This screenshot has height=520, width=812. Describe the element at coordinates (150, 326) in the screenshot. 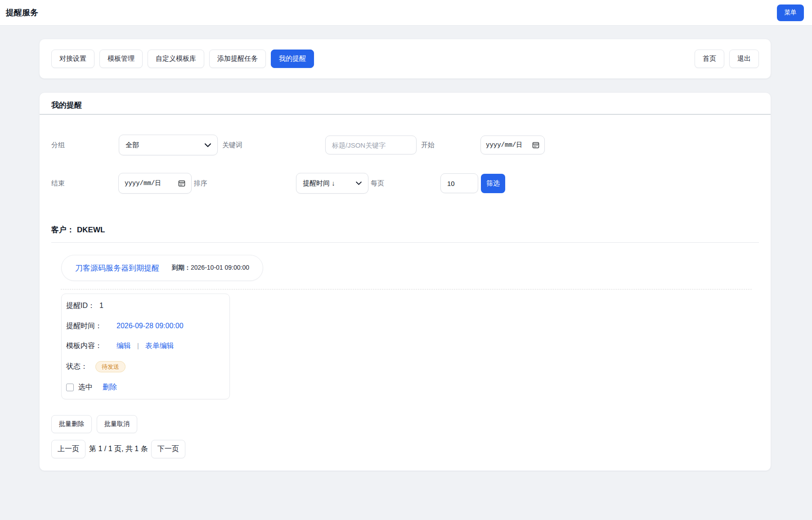

I see `reminder-time-link: 2026-09-28 09:00:00` at that location.